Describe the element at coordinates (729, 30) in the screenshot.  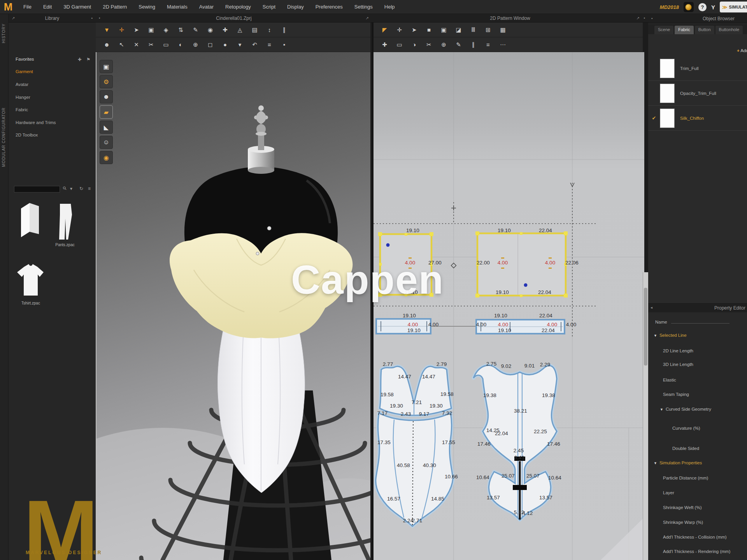
I see `tab-buttonhole: Buttonhole` at that location.